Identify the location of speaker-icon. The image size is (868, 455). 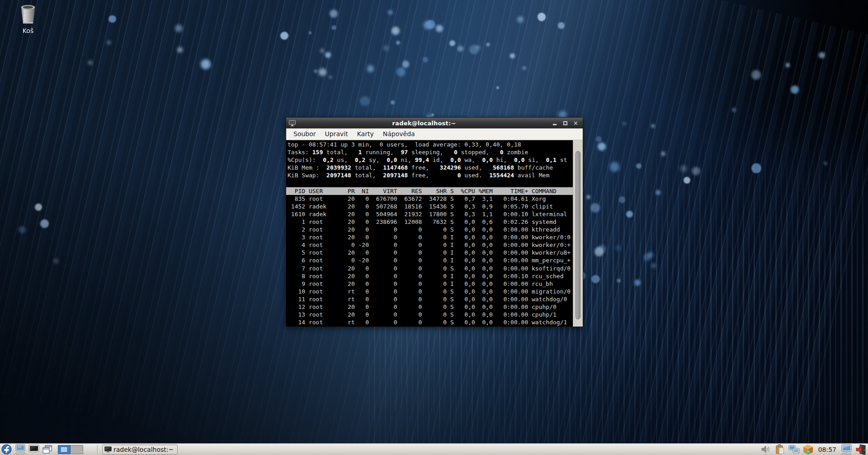
(766, 450).